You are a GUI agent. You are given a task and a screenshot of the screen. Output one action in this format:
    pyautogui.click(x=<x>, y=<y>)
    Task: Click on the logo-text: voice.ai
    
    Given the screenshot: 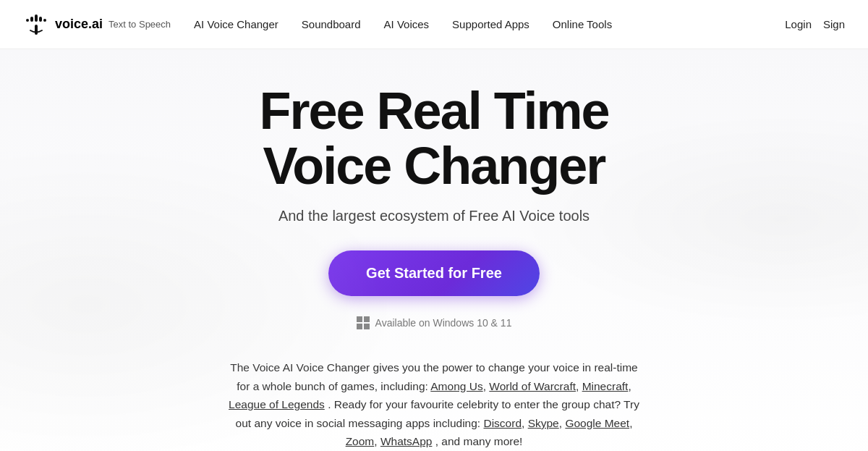 What is the action you would take?
    pyautogui.click(x=79, y=25)
    